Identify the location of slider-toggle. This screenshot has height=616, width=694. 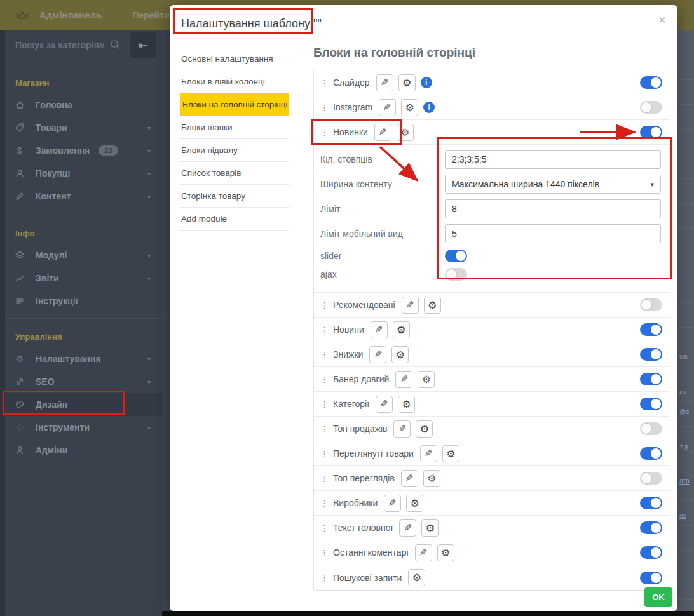
(456, 256).